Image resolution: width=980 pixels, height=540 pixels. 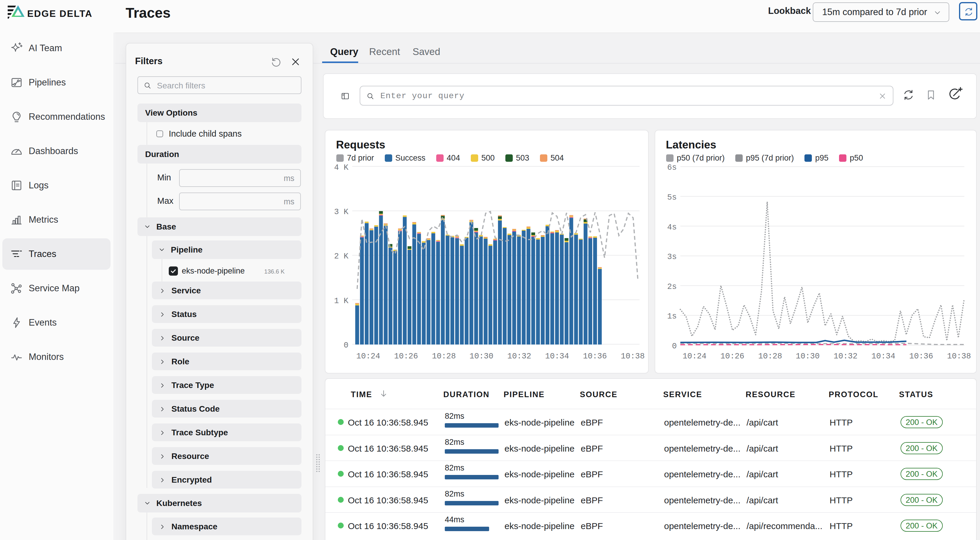 I want to click on svg-text: 1 K, so click(x=341, y=301).